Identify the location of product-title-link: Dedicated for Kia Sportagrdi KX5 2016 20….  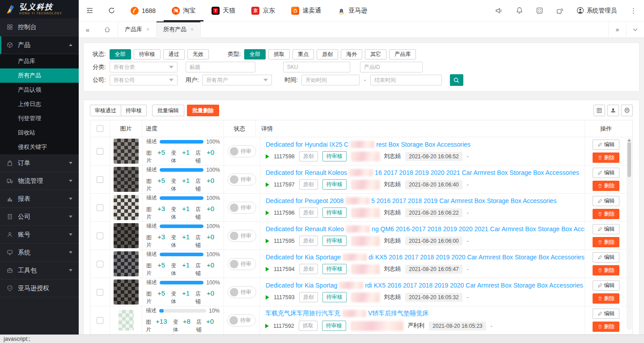
(424, 285).